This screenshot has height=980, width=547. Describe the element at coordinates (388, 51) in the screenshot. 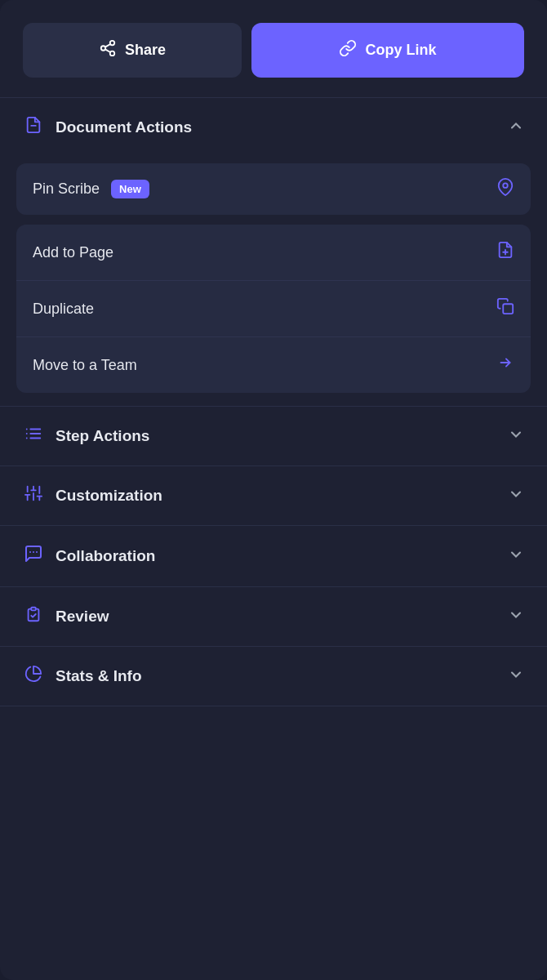

I see `copy-link-button: Copy Link` at that location.